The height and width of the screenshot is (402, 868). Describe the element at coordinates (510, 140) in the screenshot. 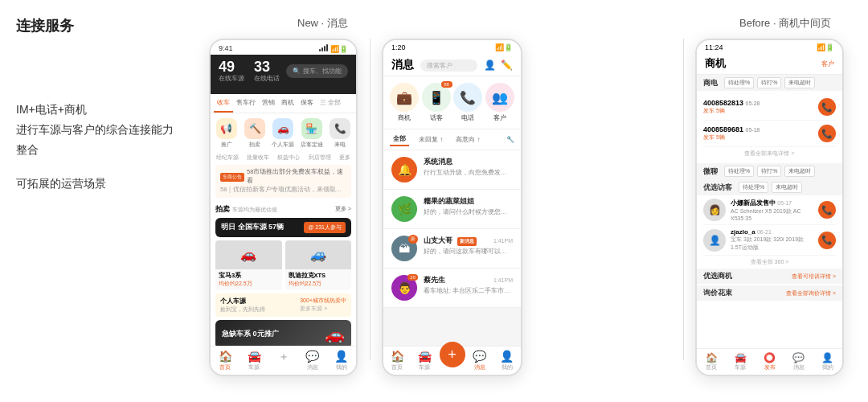

I see `filter-icon: 🔧` at that location.